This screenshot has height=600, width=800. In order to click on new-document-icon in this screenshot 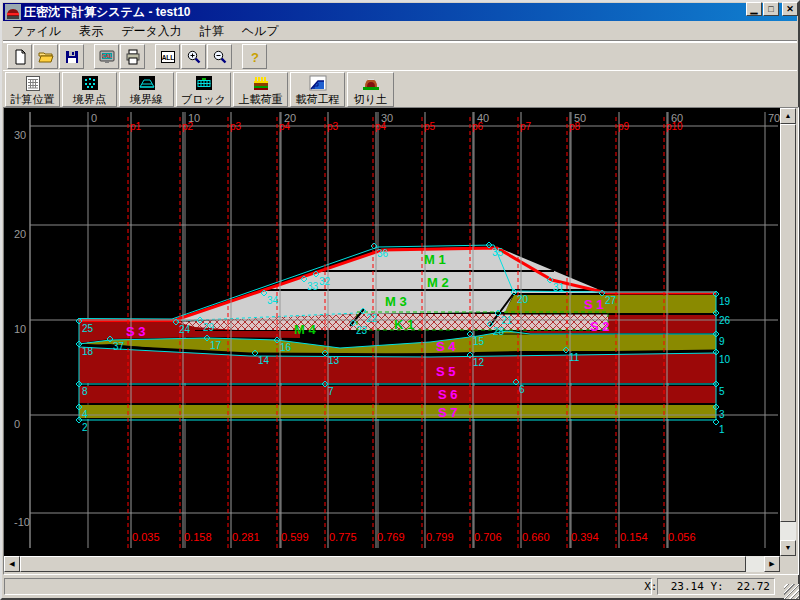, I will do `click(20, 57)`.